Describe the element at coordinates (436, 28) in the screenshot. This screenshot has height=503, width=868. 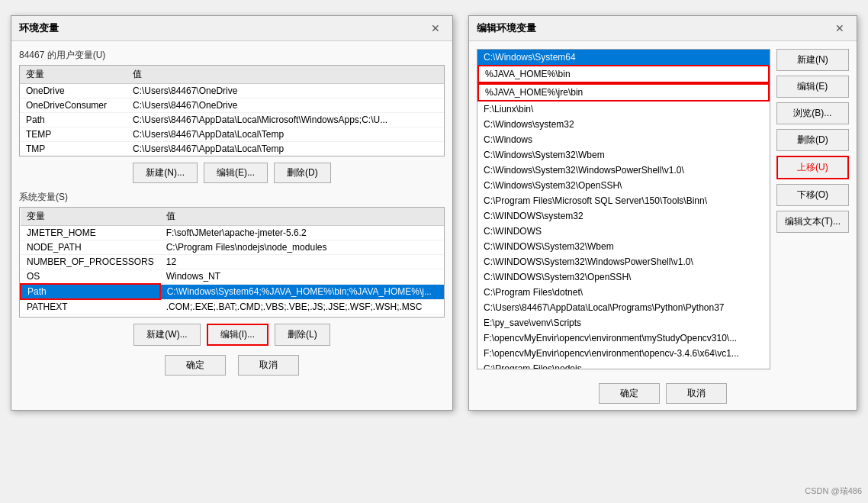
I see `env-variables-close-button: ✕` at that location.